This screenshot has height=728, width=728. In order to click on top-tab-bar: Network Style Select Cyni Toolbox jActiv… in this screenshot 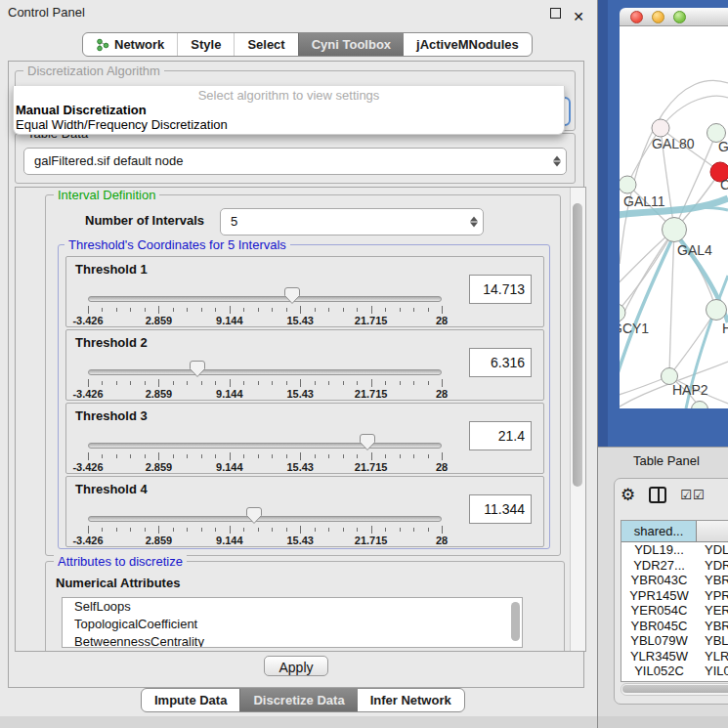, I will do `click(307, 45)`.